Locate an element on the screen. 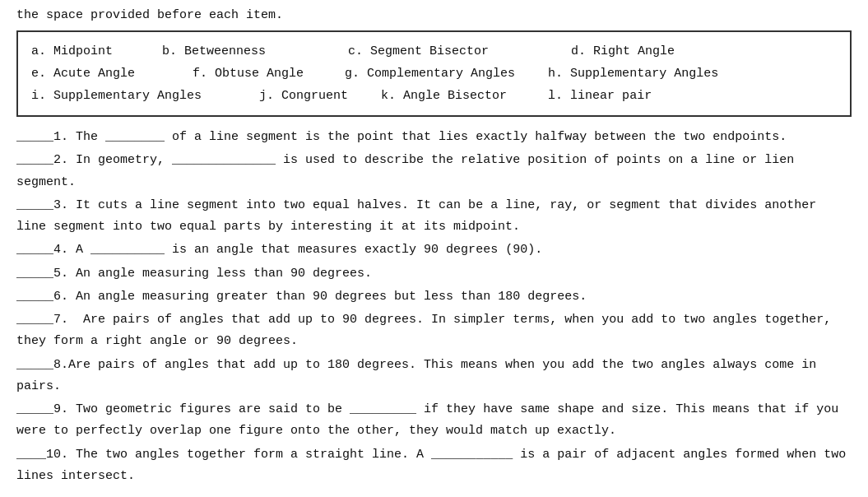 Image resolution: width=868 pixels, height=497 pixels. word-bank-item-d: d. Right Angle is located at coordinates (623, 51).